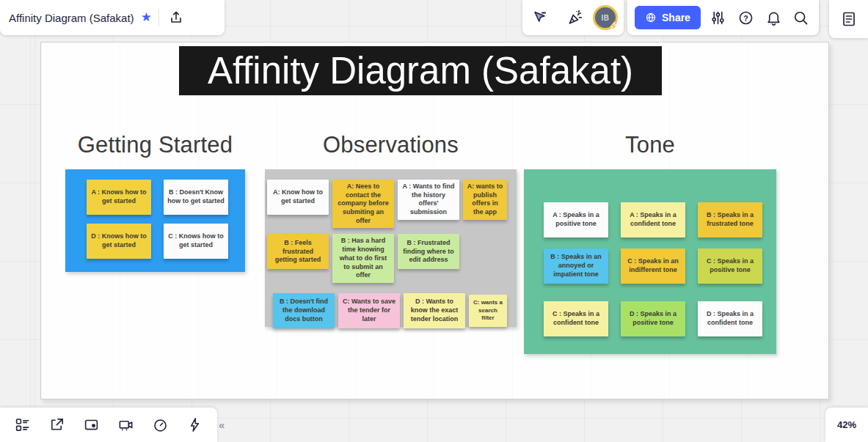  What do you see at coordinates (730, 266) in the screenshot?
I see `sticky-note: C : Speaks in a positive tone` at bounding box center [730, 266].